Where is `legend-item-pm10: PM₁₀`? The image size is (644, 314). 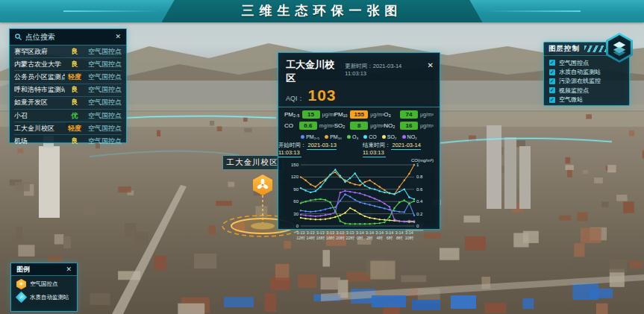
legend-item-pm10: PM₁₀ is located at coordinates (333, 137).